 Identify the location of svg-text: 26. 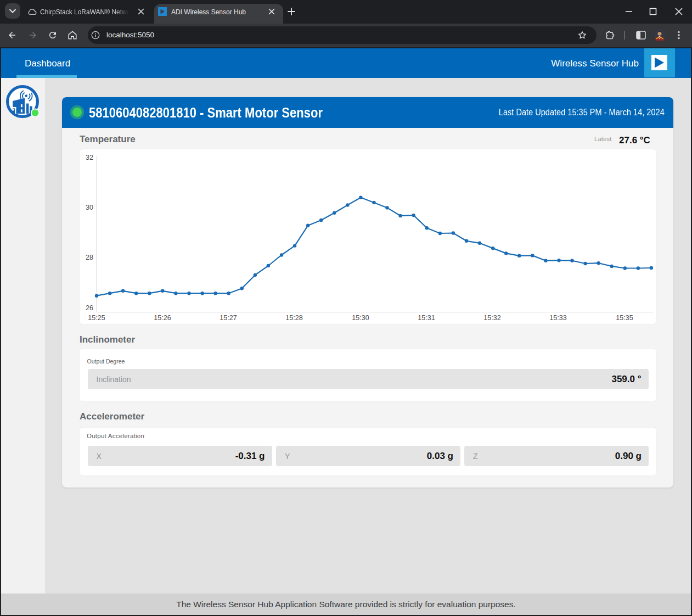
(89, 308).